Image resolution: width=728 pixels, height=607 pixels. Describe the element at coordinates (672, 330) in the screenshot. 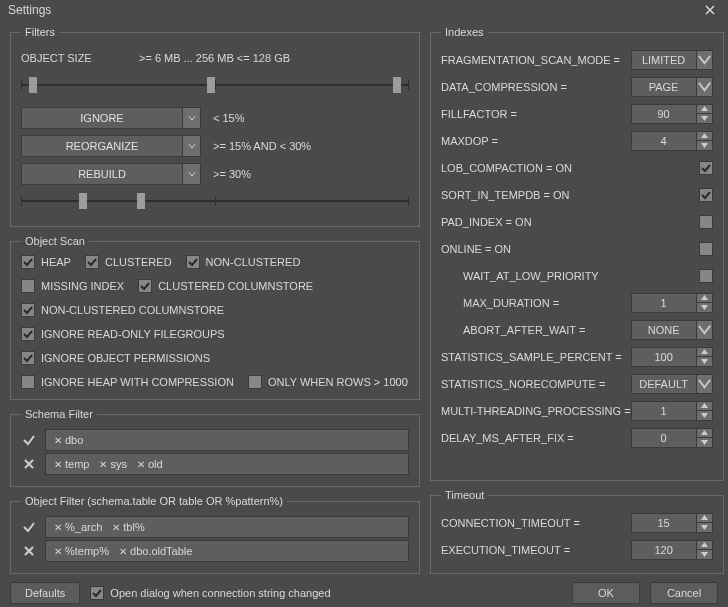

I see `abort-after-wait-select: NONE` at that location.